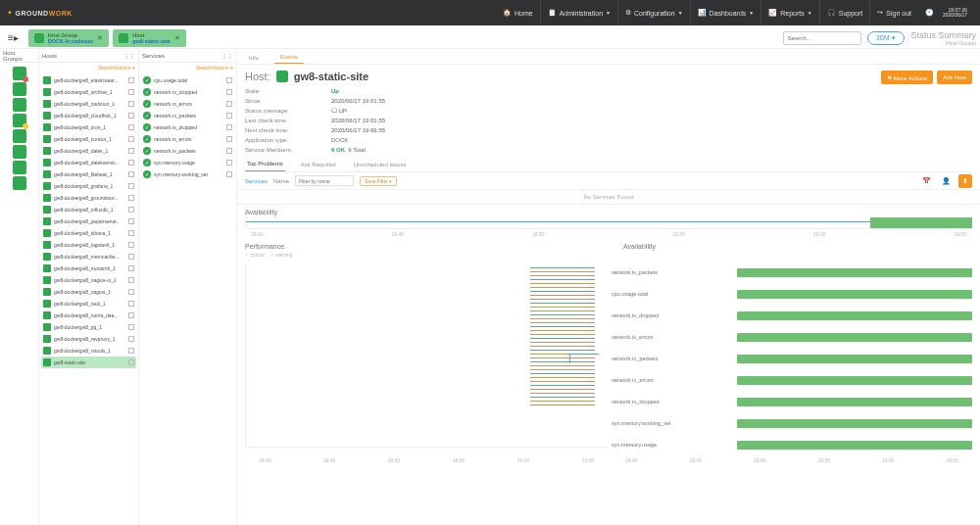 Image resolution: width=980 pixels, height=525 pixels. I want to click on host-item: gw8-dockergw8_jasperserve..., so click(88, 221).